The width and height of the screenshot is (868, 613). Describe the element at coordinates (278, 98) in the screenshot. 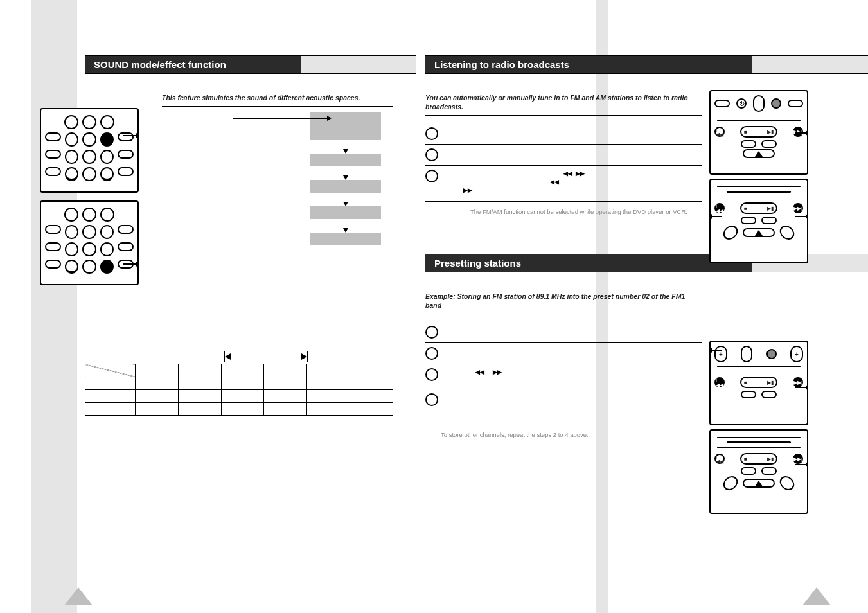

I see `section-intro: This feature simulates the sound of diff…` at that location.